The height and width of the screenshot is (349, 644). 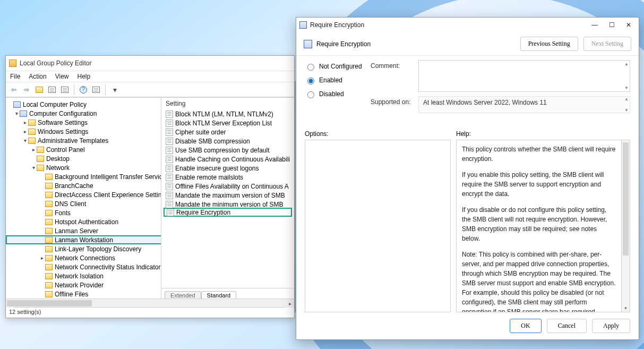 What do you see at coordinates (607, 44) in the screenshot?
I see `next-setting-button: Next Setting` at bounding box center [607, 44].